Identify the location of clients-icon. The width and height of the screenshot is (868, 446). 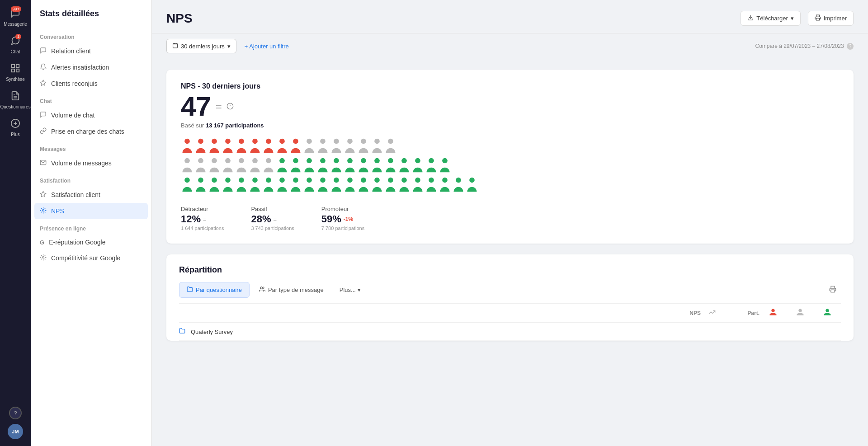
(43, 84).